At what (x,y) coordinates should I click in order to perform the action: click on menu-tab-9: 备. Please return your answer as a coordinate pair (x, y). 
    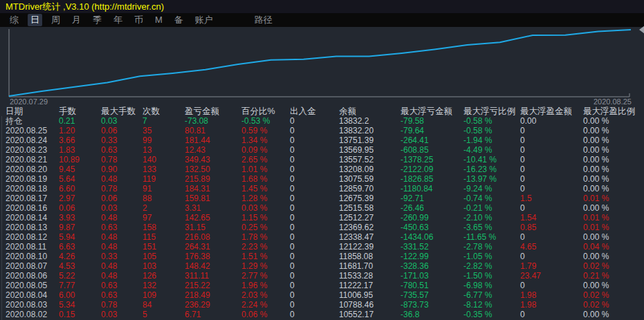
    Looking at the image, I should click on (178, 20).